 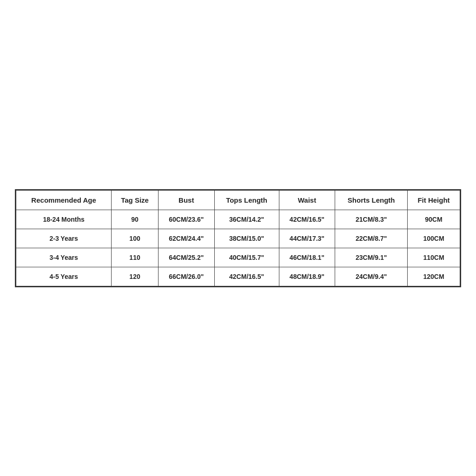 I want to click on cell-tops_length: 42CM/16.5", so click(x=246, y=276).